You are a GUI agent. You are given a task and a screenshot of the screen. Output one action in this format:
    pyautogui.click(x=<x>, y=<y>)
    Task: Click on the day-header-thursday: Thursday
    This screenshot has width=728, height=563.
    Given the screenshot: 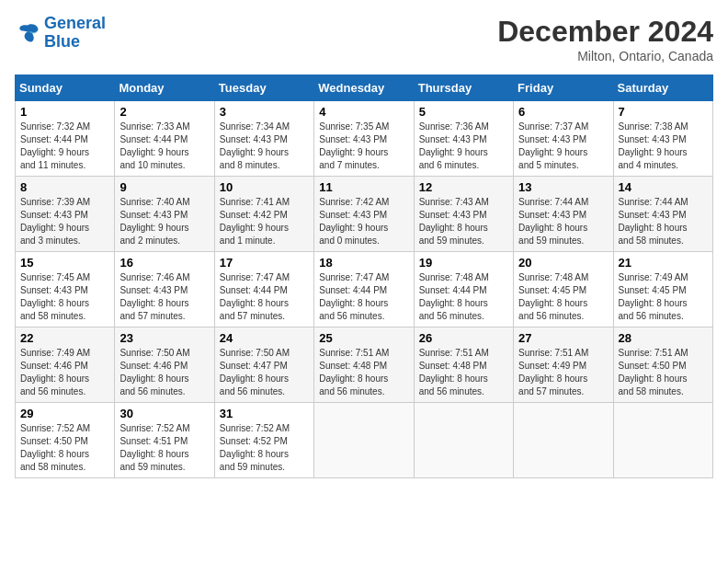 What is the action you would take?
    pyautogui.click(x=463, y=88)
    